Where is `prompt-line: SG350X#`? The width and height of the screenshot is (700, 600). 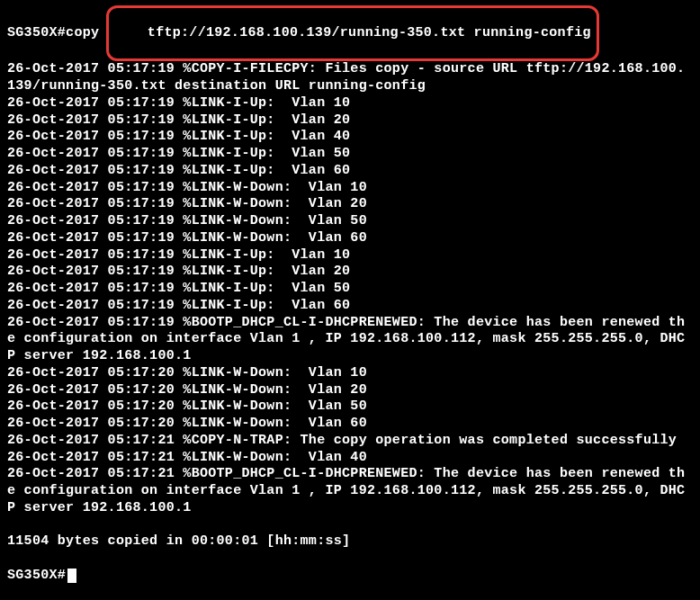
prompt-line: SG350X# is located at coordinates (350, 576).